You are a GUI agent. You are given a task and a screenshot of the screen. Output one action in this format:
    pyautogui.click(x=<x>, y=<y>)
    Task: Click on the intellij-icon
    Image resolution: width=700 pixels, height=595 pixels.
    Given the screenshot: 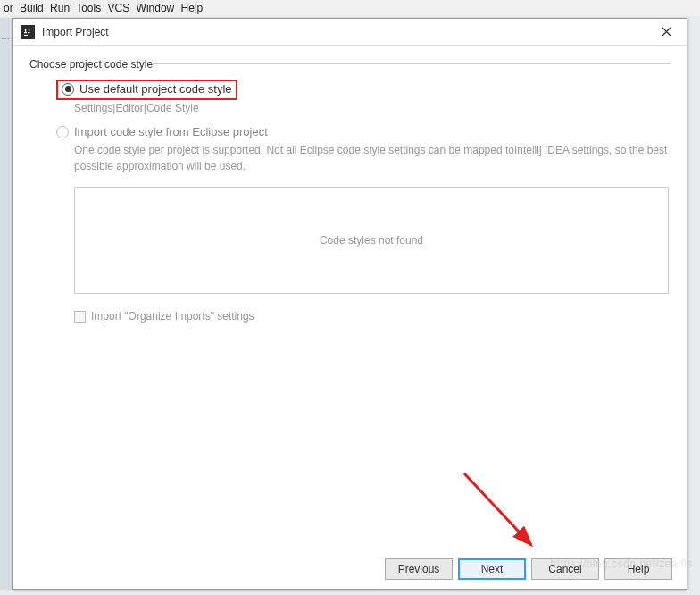 What is the action you would take?
    pyautogui.click(x=28, y=32)
    